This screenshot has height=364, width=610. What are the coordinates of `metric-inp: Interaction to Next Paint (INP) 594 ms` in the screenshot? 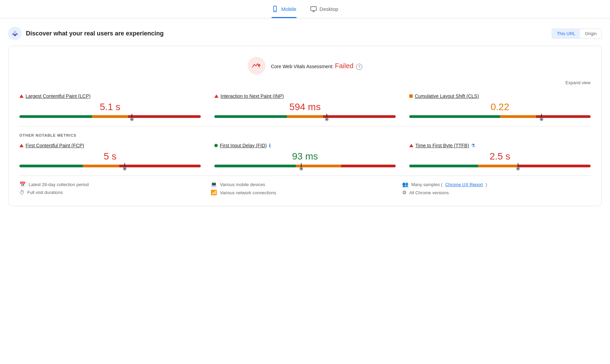 It's located at (305, 106).